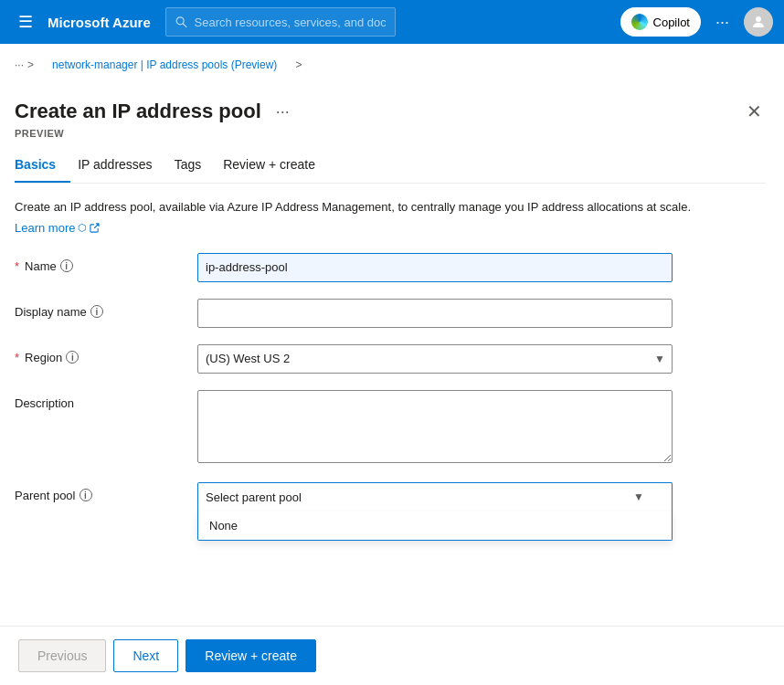 The width and height of the screenshot is (784, 685). What do you see at coordinates (62, 656) in the screenshot?
I see `previous-button: Previous` at bounding box center [62, 656].